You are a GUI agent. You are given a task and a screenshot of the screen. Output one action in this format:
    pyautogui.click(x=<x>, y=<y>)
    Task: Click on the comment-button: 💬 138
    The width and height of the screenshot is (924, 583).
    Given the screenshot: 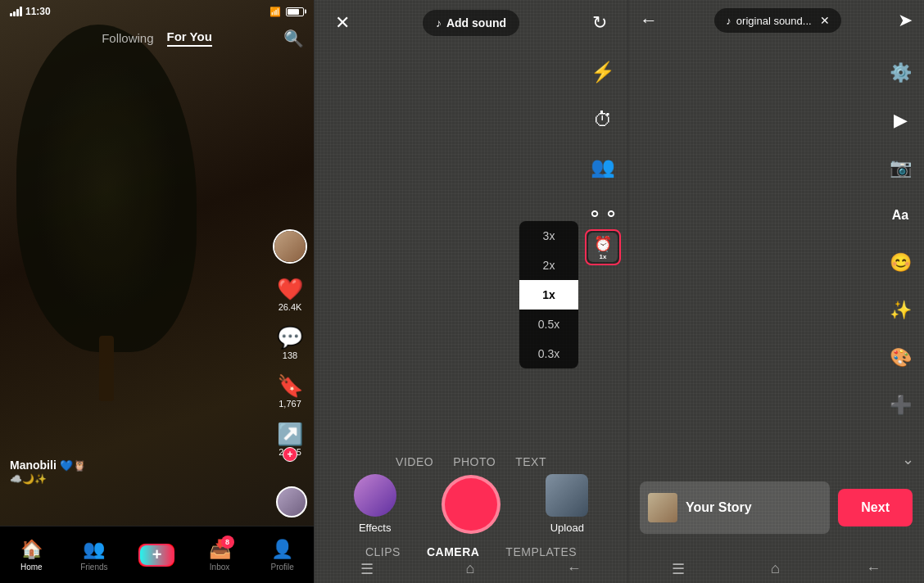 What is the action you would take?
    pyautogui.click(x=290, y=344)
    